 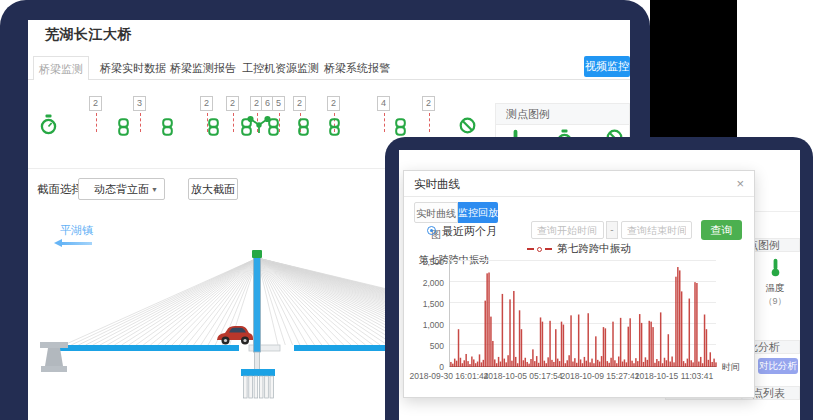 I want to click on tab-monitor-playback: 监控回放, so click(x=478, y=212).